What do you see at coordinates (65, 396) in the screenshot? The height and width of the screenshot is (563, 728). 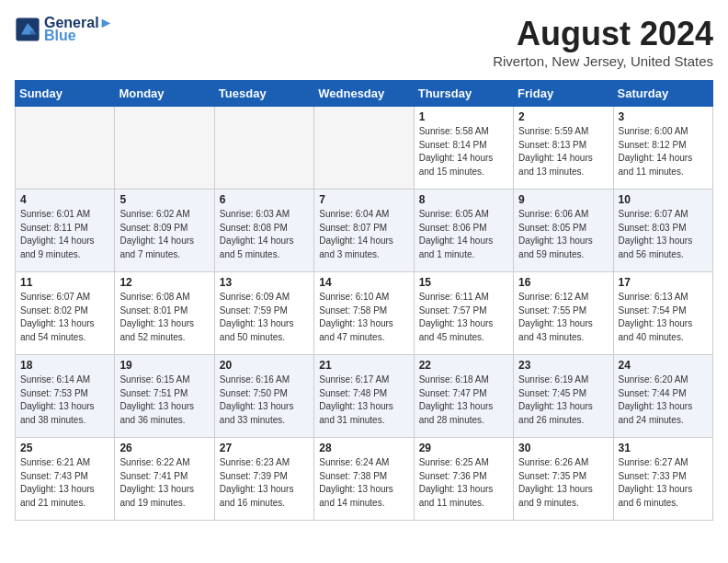 I see `calendar-day-cell: 18Sunrise: 6:14 AM Sunset: 7:53 PM Dayli…` at bounding box center [65, 396].